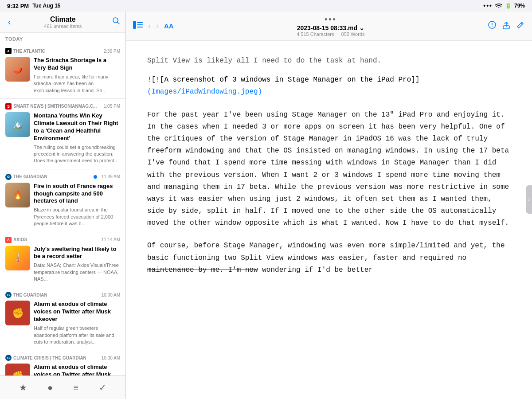 The image size is (532, 399). What do you see at coordinates (331, 34) in the screenshot?
I see `file-meta: 4,515 Characters 855 Words` at bounding box center [331, 34].